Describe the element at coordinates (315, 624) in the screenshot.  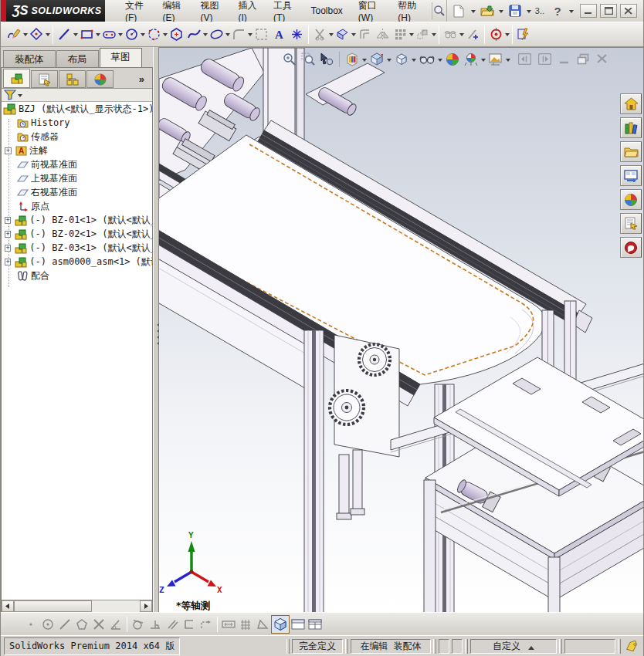
I see `four-view-icon` at that location.